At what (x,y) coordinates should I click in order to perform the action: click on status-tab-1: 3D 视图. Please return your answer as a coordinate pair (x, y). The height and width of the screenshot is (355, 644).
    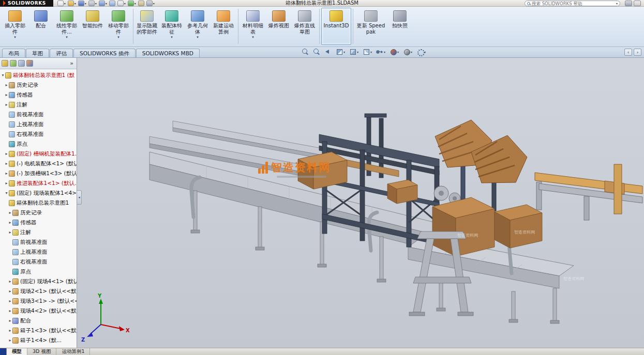
    Looking at the image, I should click on (42, 351).